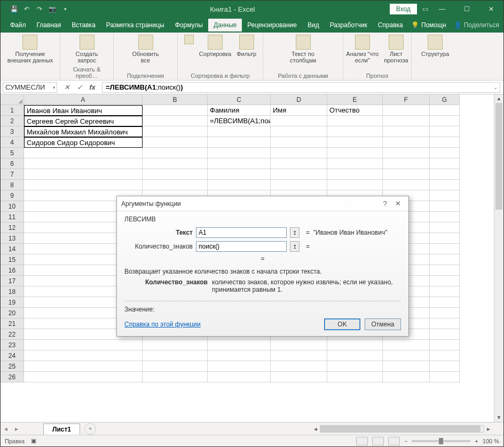 This screenshot has width=504, height=447. What do you see at coordinates (49, 25) in the screenshot?
I see `tab-home: Главная` at bounding box center [49, 25].